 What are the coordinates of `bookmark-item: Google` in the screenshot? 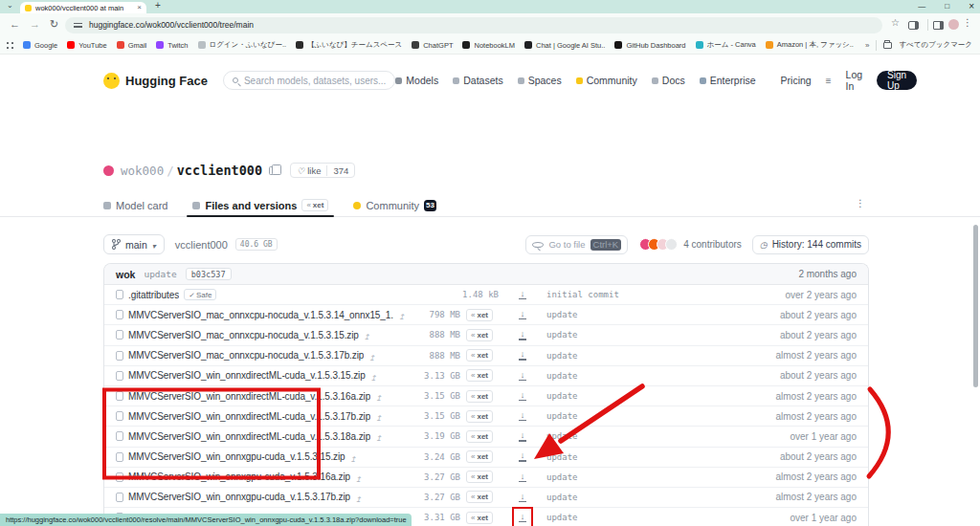 It's located at (40, 46).